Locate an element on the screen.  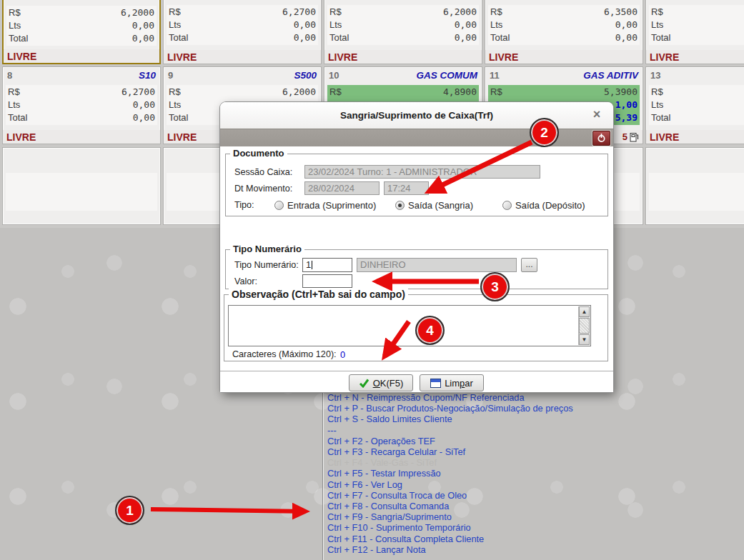
price-row: R$ 6,2000 is located at coordinates (81, 13).